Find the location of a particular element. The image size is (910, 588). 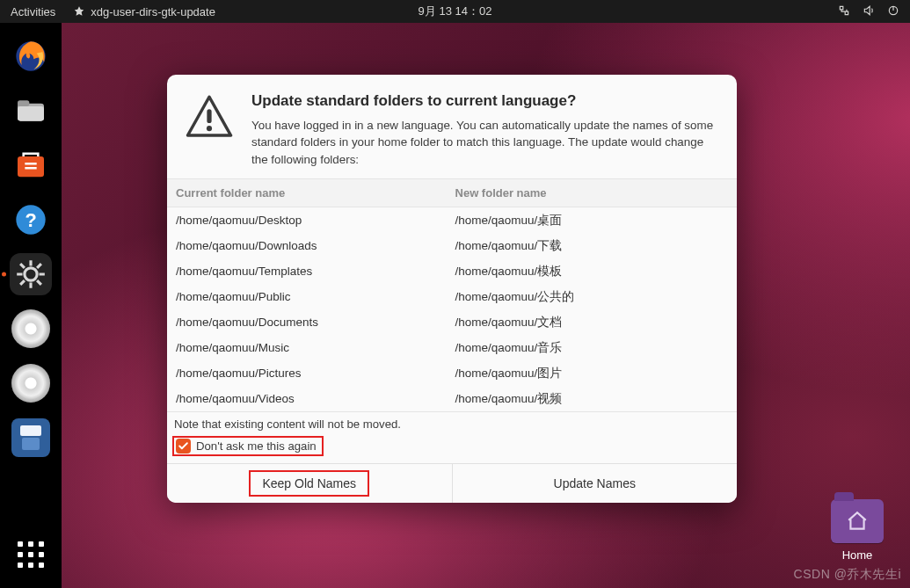

desktop-home-label: Home is located at coordinates (857, 555).